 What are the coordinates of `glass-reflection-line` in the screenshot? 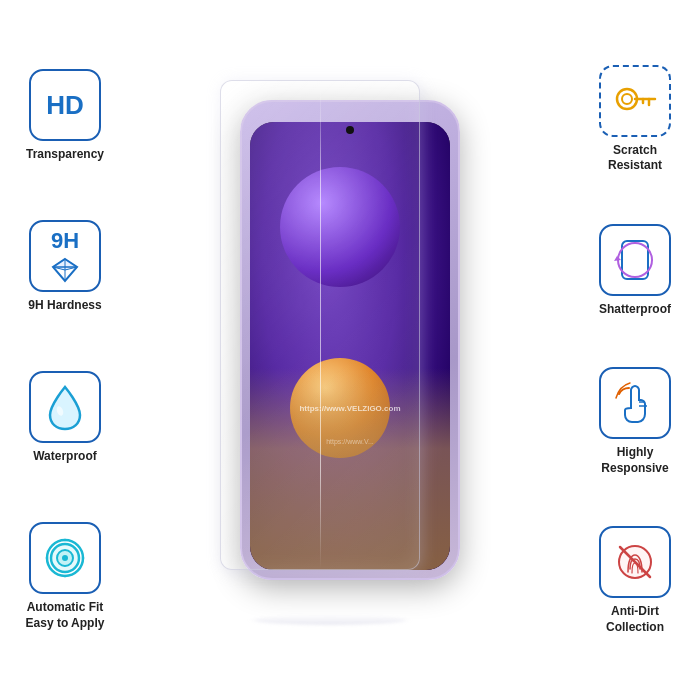 It's located at (320, 325).